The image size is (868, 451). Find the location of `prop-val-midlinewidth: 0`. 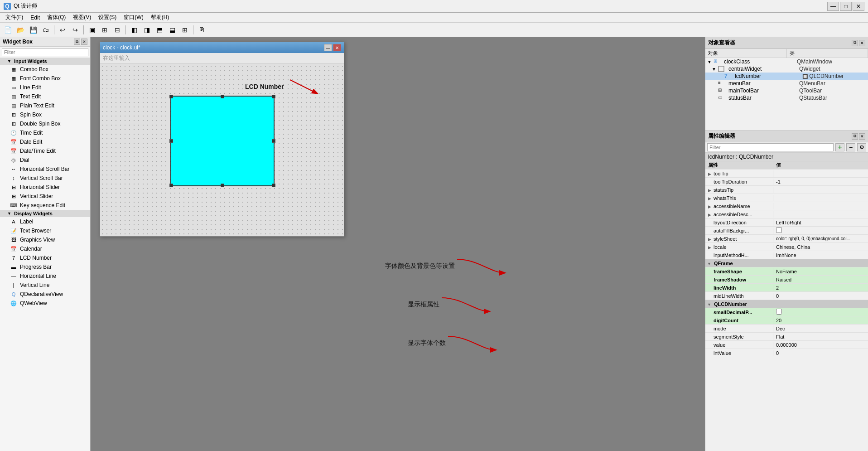

prop-val-midlinewidth: 0 is located at coordinates (821, 296).